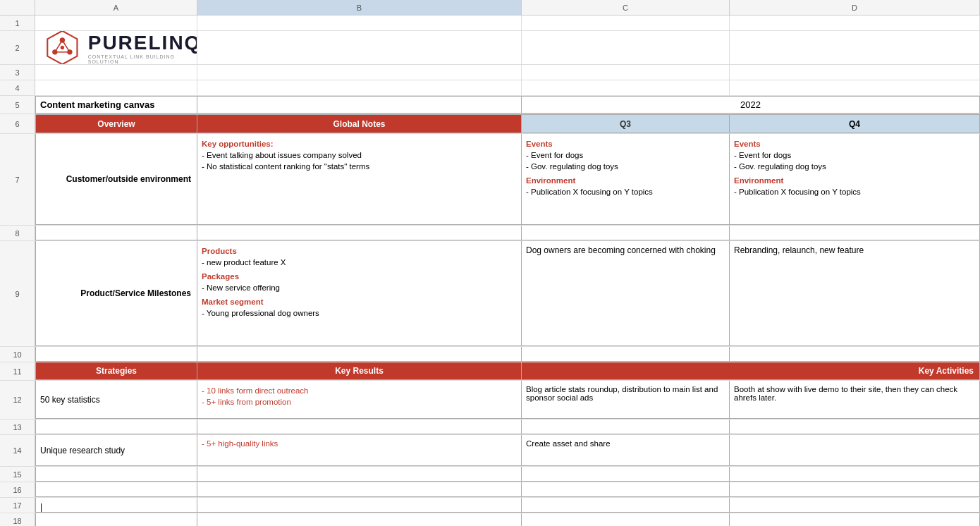 The image size is (980, 526). I want to click on cell-d13, so click(855, 427).